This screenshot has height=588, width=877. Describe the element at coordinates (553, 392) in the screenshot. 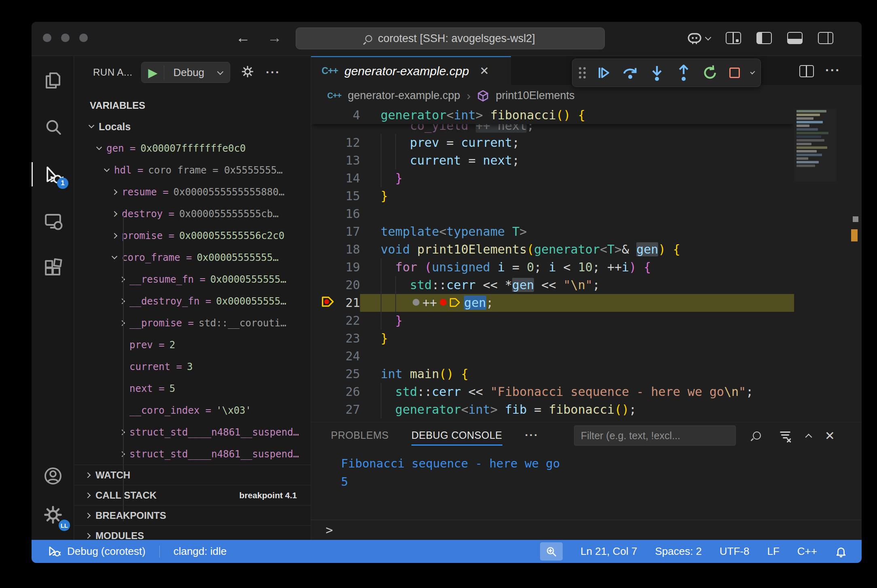

I see `code-line-26: 26std::cerr << "Fibonacci sequence - her…` at that location.